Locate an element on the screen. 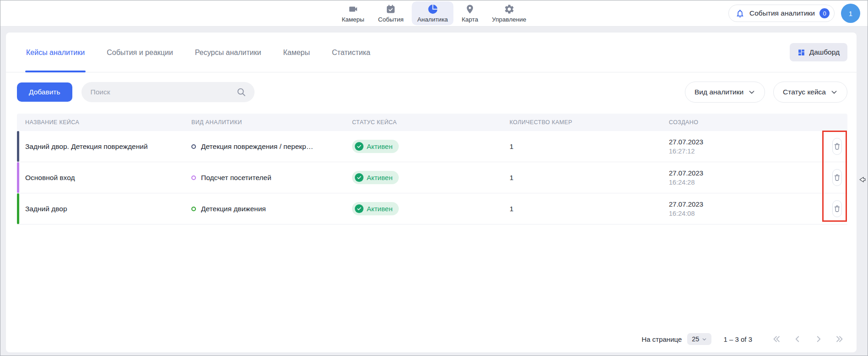 The width and height of the screenshot is (868, 356). trash-icon is located at coordinates (837, 178).